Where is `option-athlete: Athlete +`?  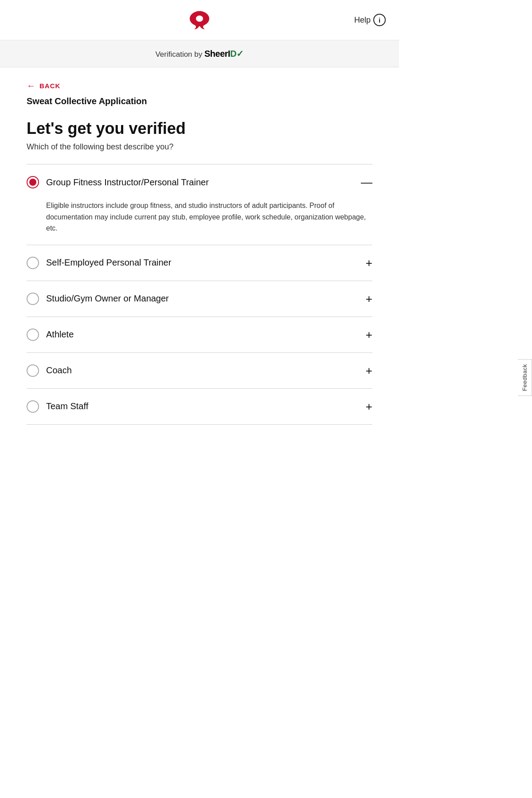
option-athlete: Athlete + is located at coordinates (200, 335).